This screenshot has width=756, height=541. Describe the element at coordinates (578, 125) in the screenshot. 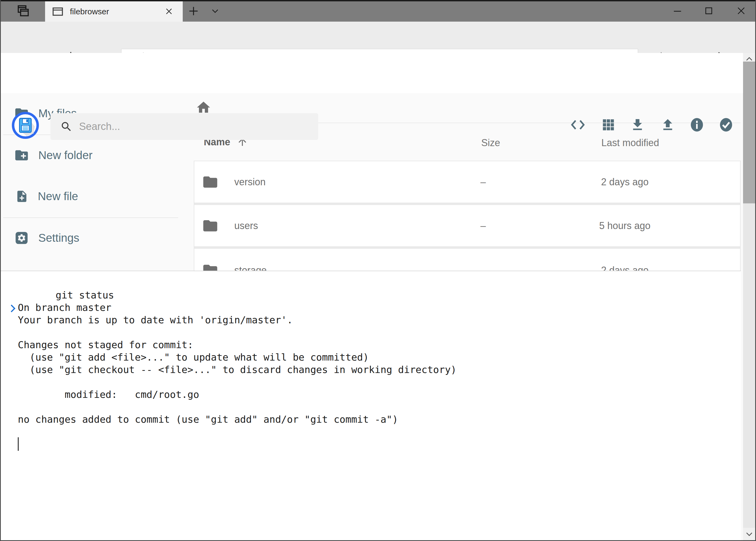

I see `raw-code-icon` at that location.